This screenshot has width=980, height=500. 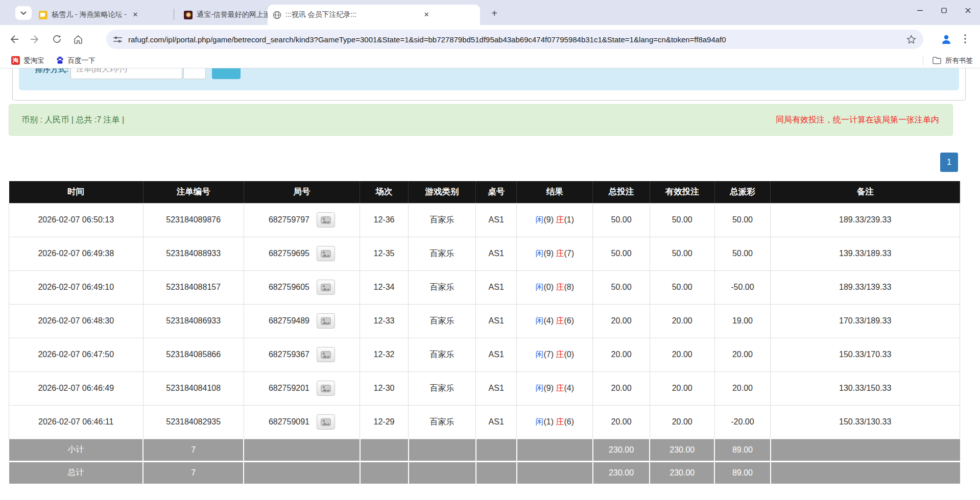 What do you see at coordinates (301, 422) in the screenshot?
I see `cell-round: 682759091` at bounding box center [301, 422].